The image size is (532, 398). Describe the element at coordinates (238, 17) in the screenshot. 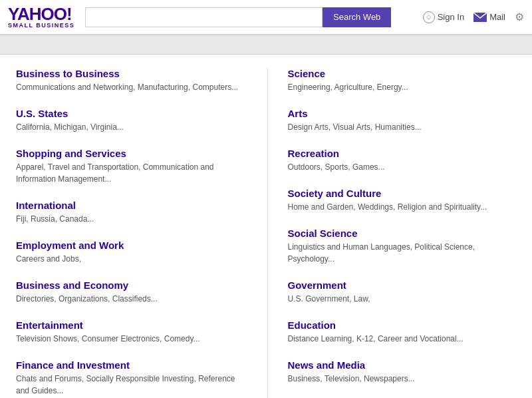

I see `search-bar: Search Web` at that location.